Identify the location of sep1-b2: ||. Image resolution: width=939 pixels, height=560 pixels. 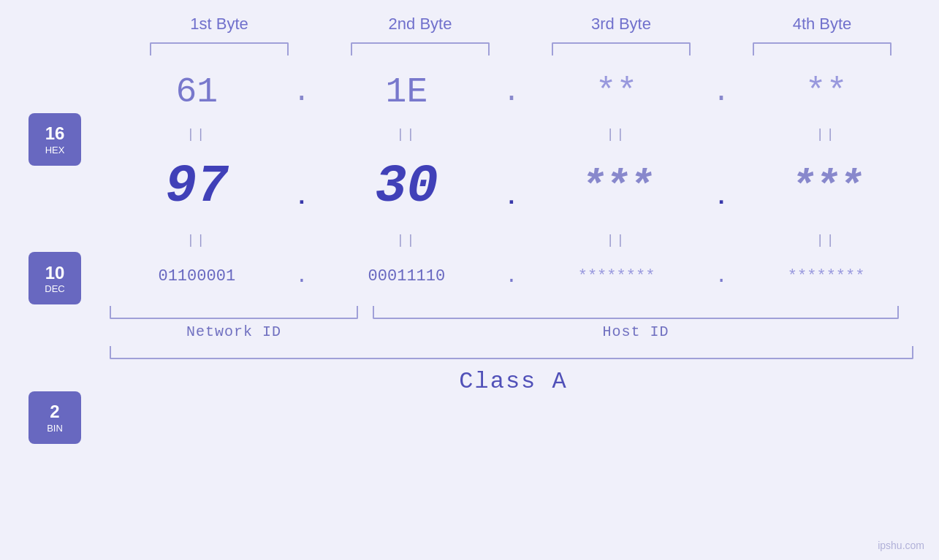
(406, 134).